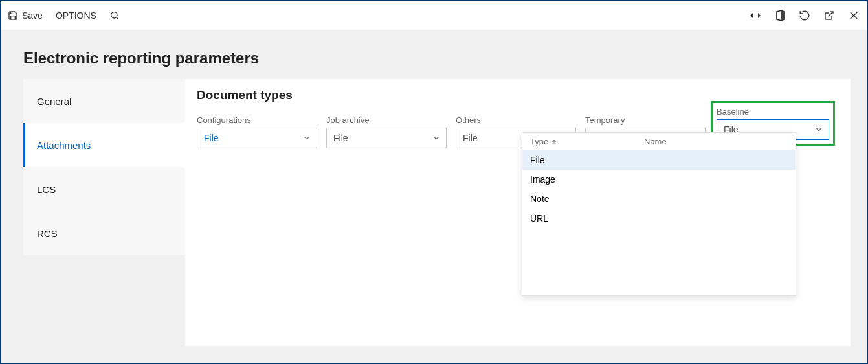 This screenshot has width=868, height=364. I want to click on option-label: File, so click(537, 160).